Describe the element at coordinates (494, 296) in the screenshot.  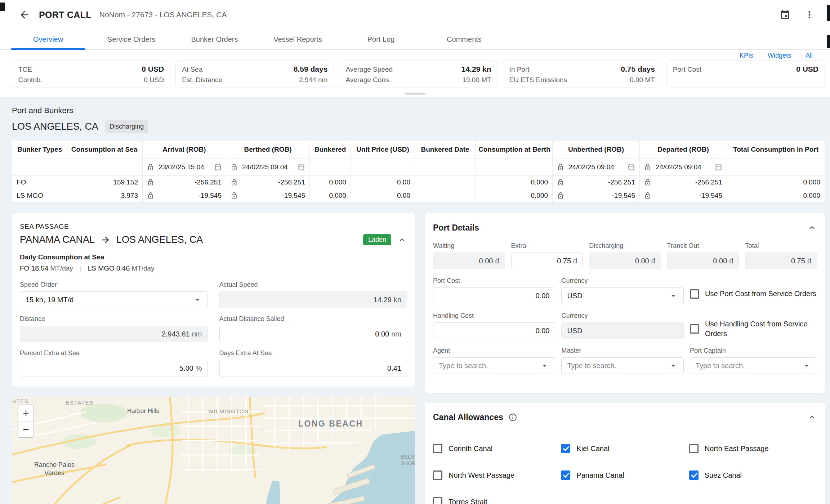
I see `port-cost-input: 0.00` at that location.